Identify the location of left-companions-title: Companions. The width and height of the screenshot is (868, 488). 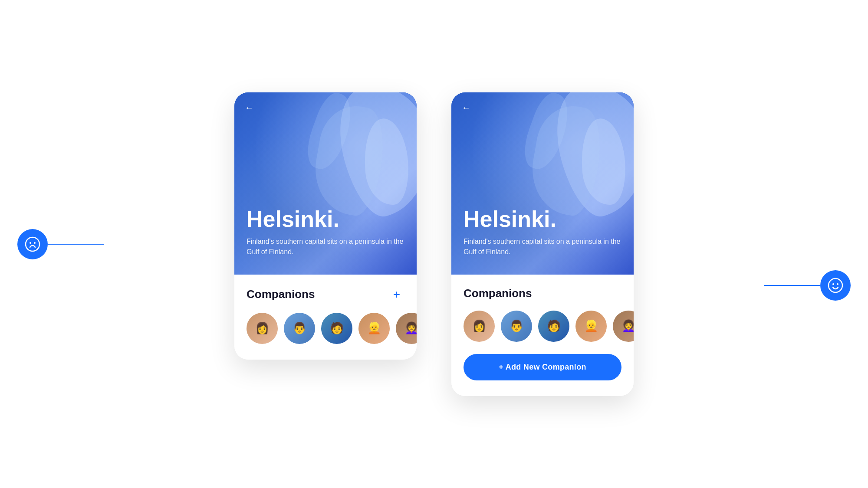
(280, 294).